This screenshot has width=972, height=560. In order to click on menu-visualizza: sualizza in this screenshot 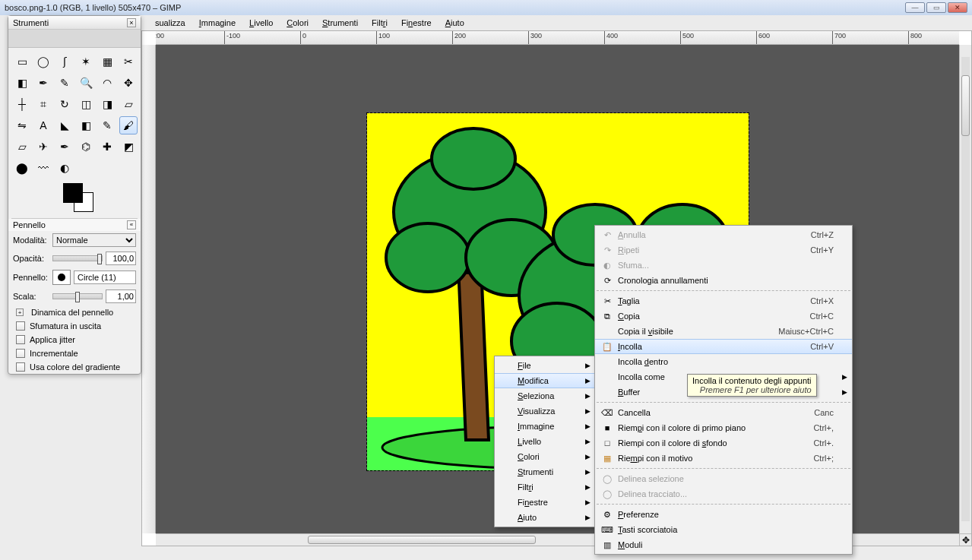, I will do `click(170, 23)`.